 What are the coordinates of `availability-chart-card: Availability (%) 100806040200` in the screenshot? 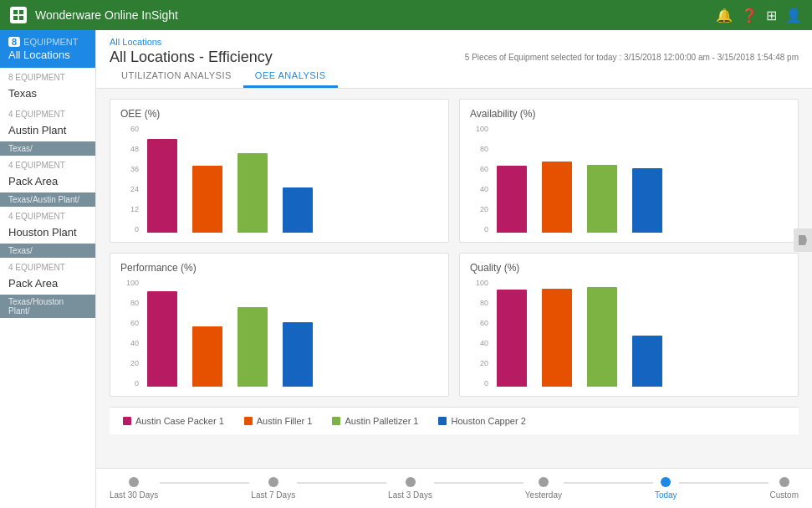 It's located at (629, 171).